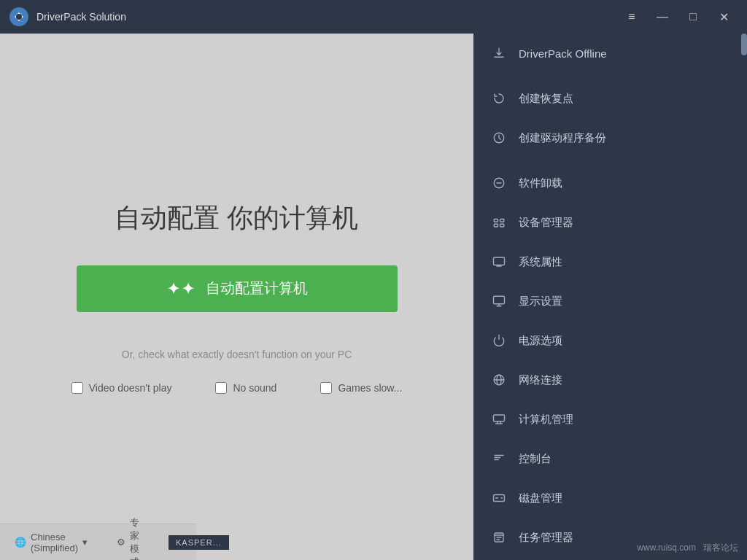  Describe the element at coordinates (721, 548) in the screenshot. I see `watermark-name: 瑞客论坛` at that location.